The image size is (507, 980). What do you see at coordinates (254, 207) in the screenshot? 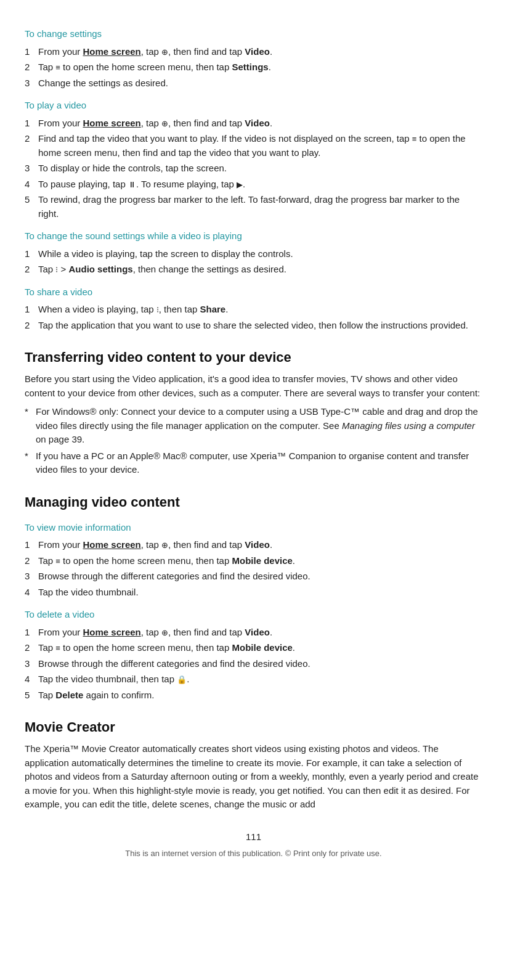
I see `list-item: 5To rewind, drag the progress bar marker…` at bounding box center [254, 207].